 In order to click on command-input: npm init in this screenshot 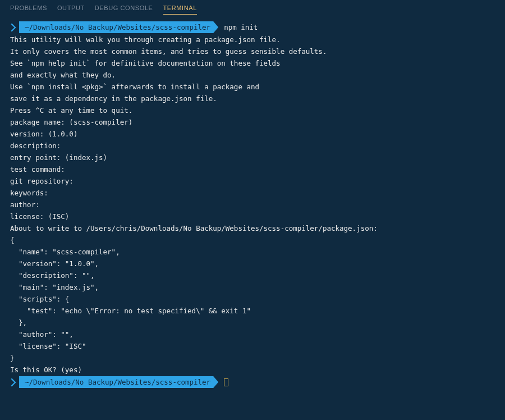, I will do `click(241, 27)`.